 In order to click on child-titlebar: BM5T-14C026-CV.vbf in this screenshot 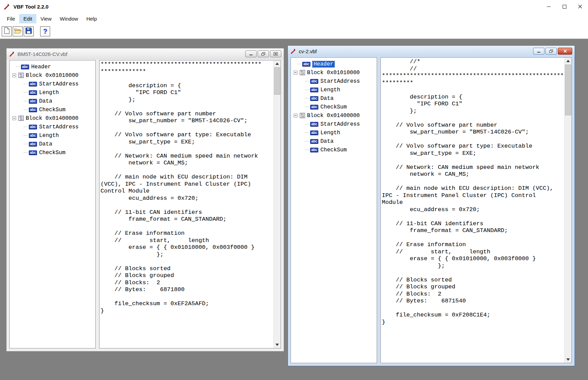, I will do `click(145, 54)`.